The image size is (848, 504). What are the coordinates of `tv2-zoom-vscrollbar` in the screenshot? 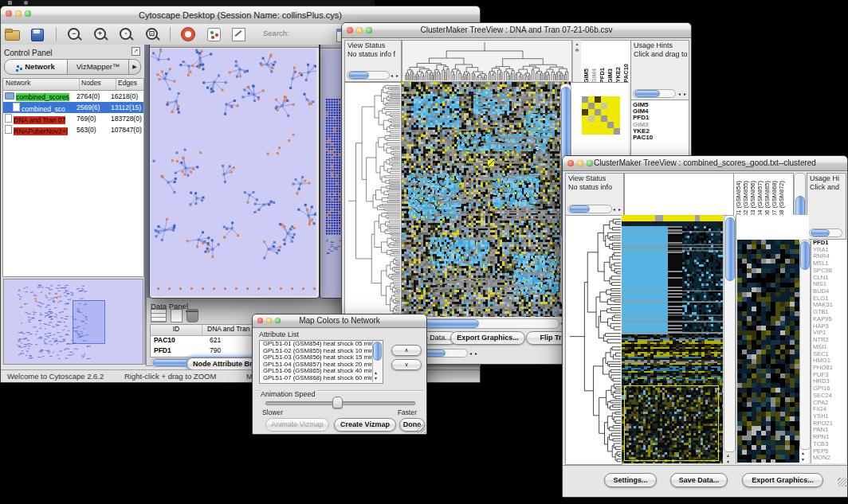 It's located at (805, 345).